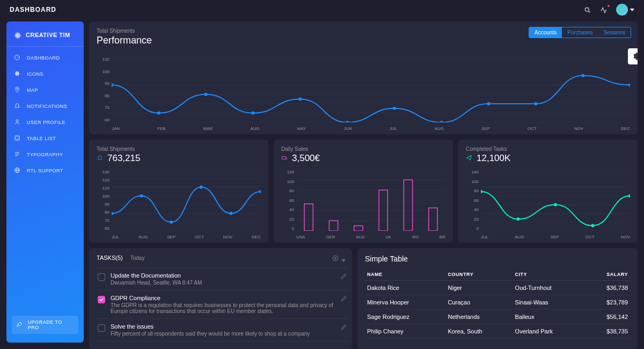  What do you see at coordinates (363, 149) in the screenshot?
I see `stat-subtitle: Daily Sales` at bounding box center [363, 149].